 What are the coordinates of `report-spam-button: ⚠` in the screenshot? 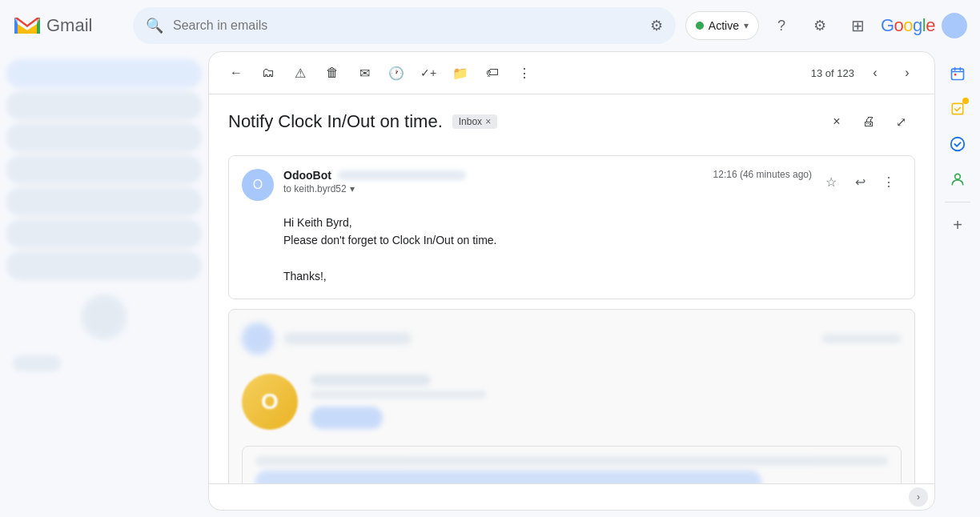 It's located at (300, 73).